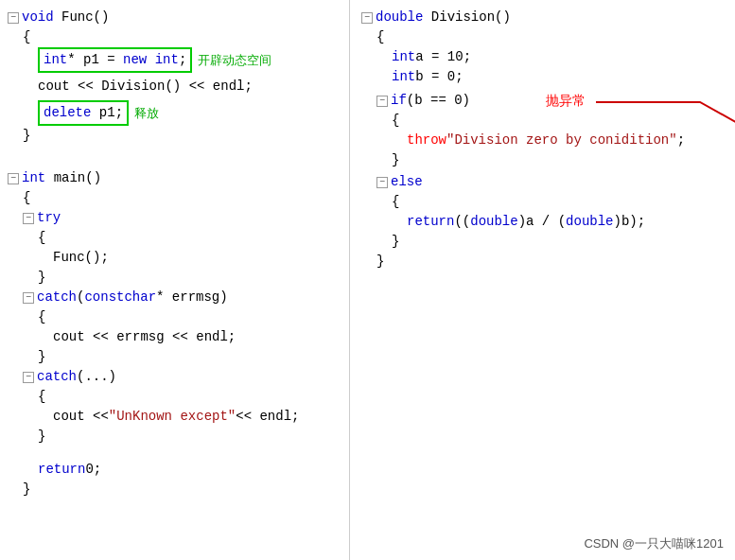 Image resolution: width=735 pixels, height=560 pixels. What do you see at coordinates (556, 261) in the screenshot?
I see `div-close-brace: }` at bounding box center [556, 261].